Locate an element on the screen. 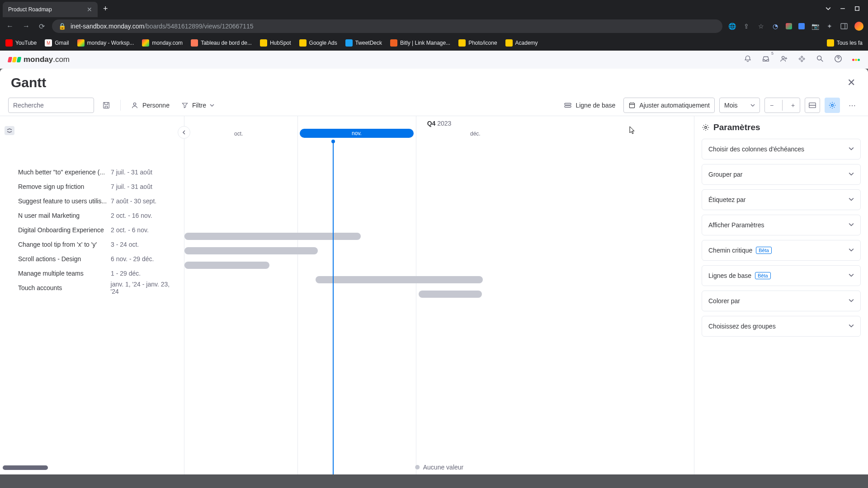 The width and height of the screenshot is (868, 488). bookmark-item: monday - Worksp... is located at coordinates (106, 43).